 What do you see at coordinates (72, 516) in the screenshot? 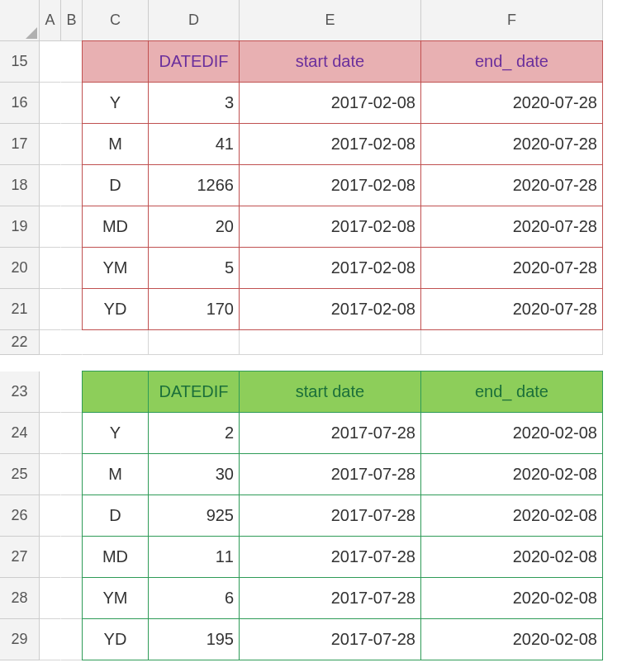
I see `cell-B26` at bounding box center [72, 516].